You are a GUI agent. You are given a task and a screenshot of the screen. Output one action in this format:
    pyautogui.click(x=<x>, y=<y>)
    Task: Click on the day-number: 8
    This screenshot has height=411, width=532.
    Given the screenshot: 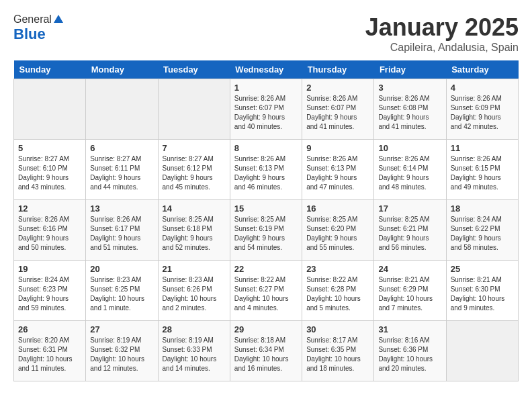 What is the action you would take?
    pyautogui.click(x=266, y=148)
    